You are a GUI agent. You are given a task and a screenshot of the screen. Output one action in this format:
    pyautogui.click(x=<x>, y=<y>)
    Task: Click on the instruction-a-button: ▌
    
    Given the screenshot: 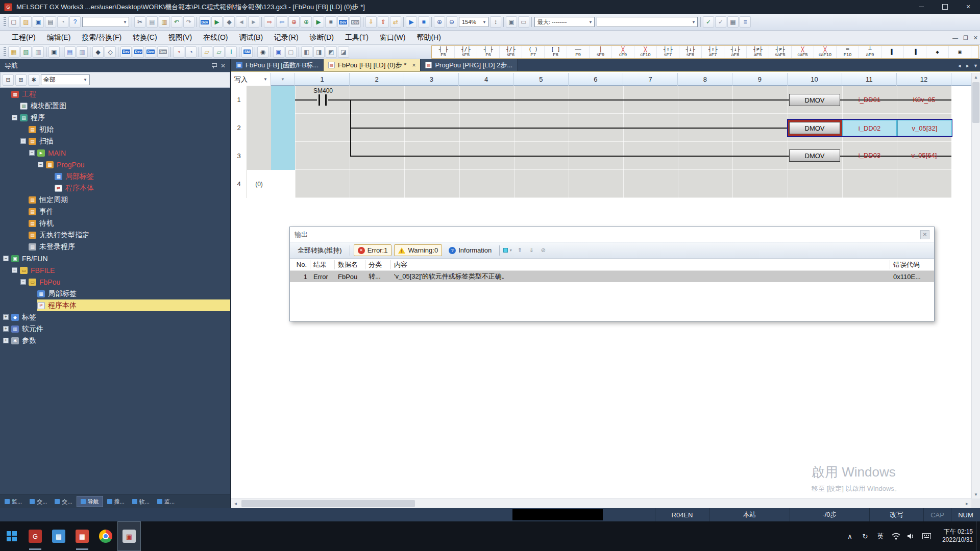 What is the action you would take?
    pyautogui.click(x=893, y=52)
    